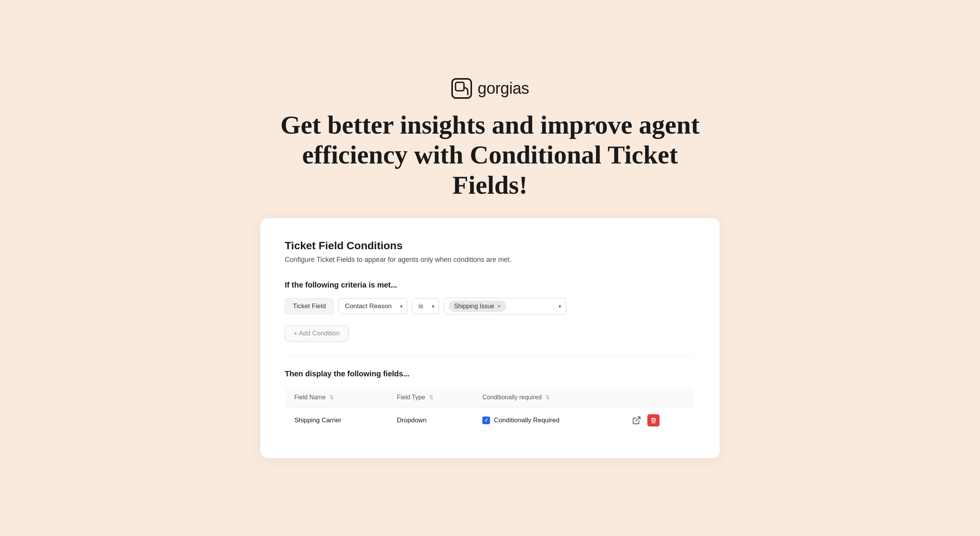 This screenshot has height=536, width=980. I want to click on tag-chip-close-icon: ×, so click(499, 306).